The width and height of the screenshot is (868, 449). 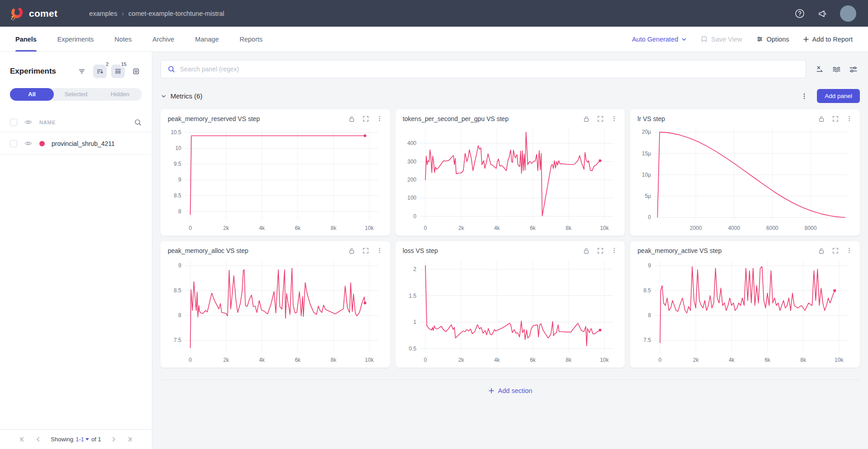 What do you see at coordinates (820, 70) in the screenshot?
I see `xaxis-settings-icon-button` at bounding box center [820, 70].